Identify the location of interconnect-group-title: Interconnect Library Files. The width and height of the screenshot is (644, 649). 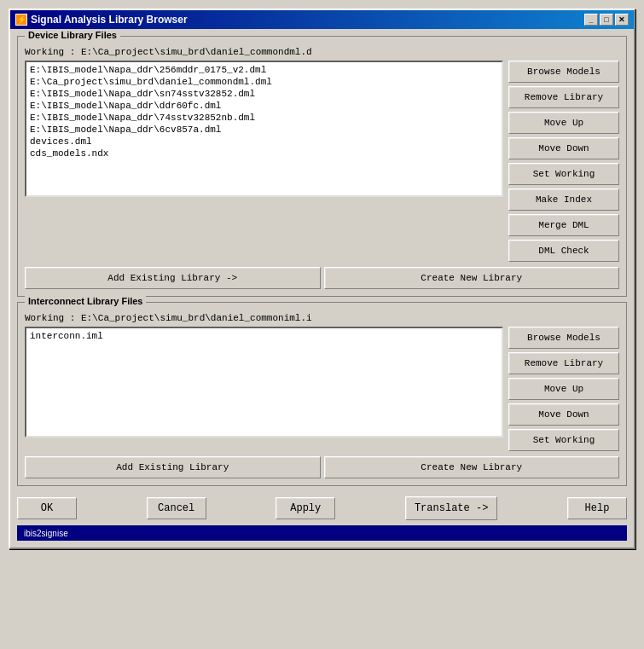
(85, 301).